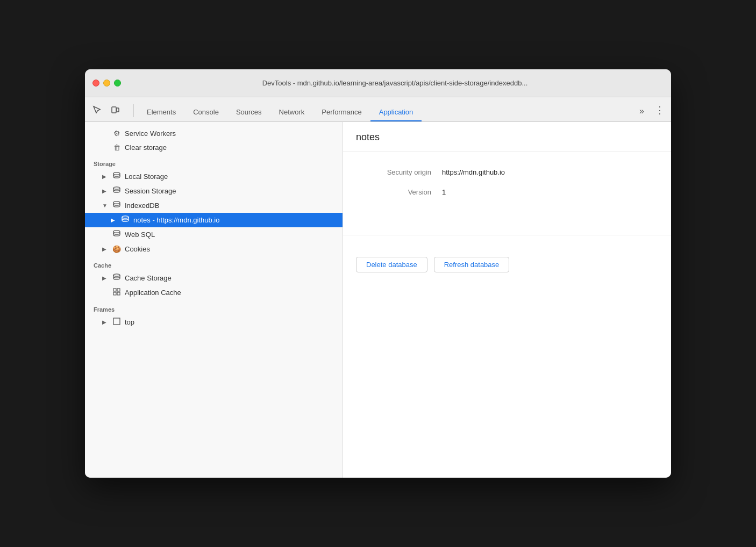  I want to click on trash-icon, so click(117, 147).